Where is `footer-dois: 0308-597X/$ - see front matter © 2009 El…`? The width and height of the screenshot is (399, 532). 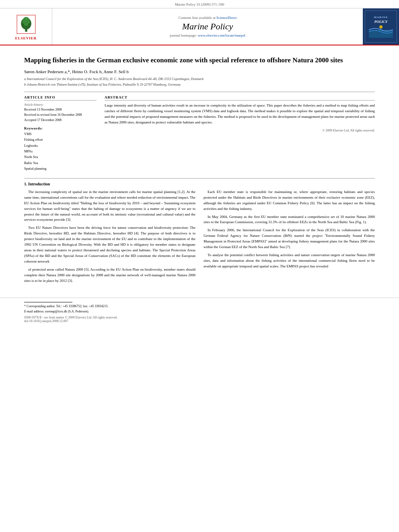
footer-dois: 0308-597X/$ - see front matter © 2009 El… is located at coordinates (200, 319).